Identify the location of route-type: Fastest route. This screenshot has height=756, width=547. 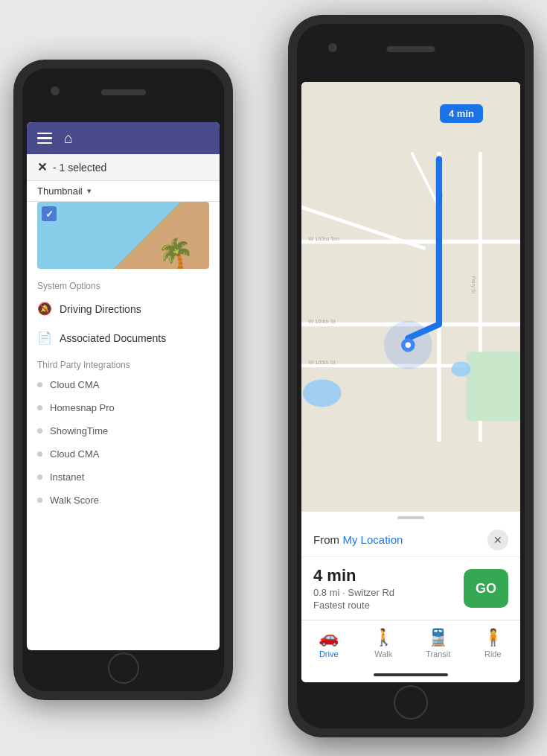
(354, 605).